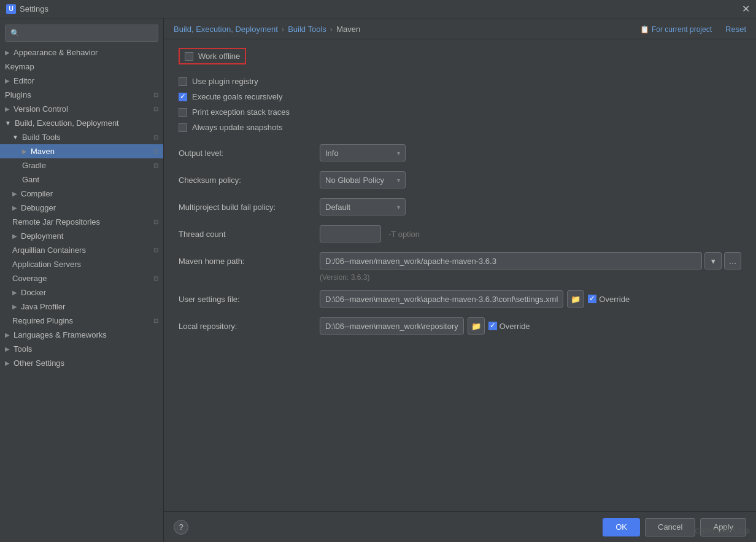 This screenshot has width=756, height=542. What do you see at coordinates (82, 109) in the screenshot?
I see `sidebar-item-vcs: ▶ Version Control ⊡` at bounding box center [82, 109].